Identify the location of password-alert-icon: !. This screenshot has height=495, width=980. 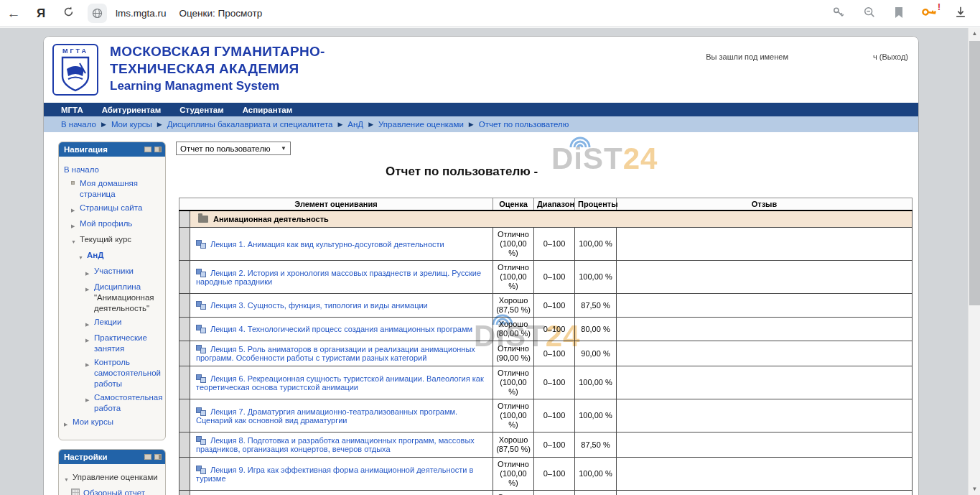
(929, 14).